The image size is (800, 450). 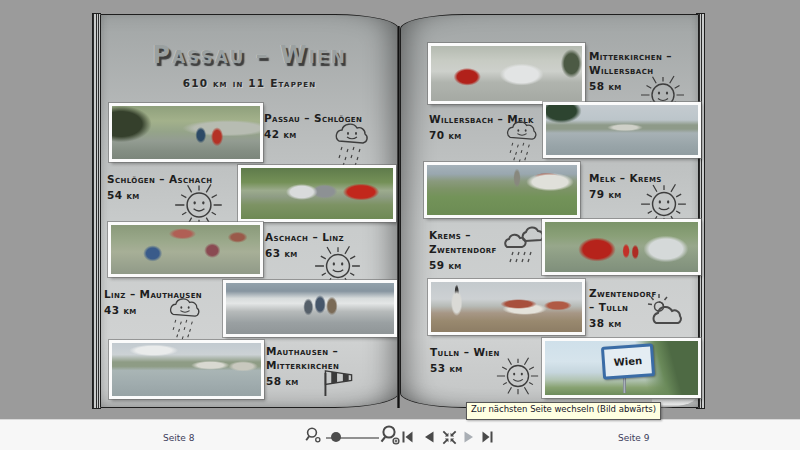 I want to click on wien-road-sign: Wien, so click(x=628, y=362).